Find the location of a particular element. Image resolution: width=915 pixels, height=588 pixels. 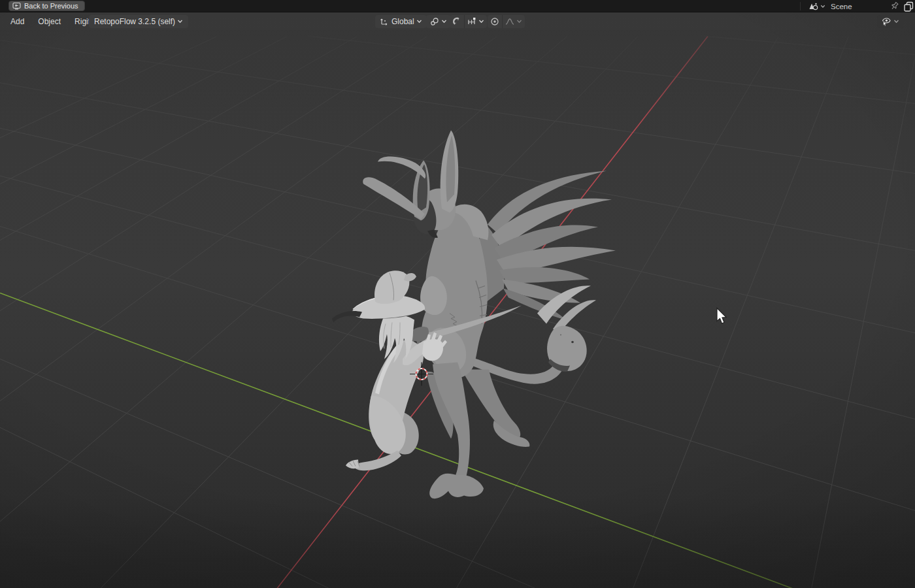

scene-widget: Scene is located at coordinates (856, 7).